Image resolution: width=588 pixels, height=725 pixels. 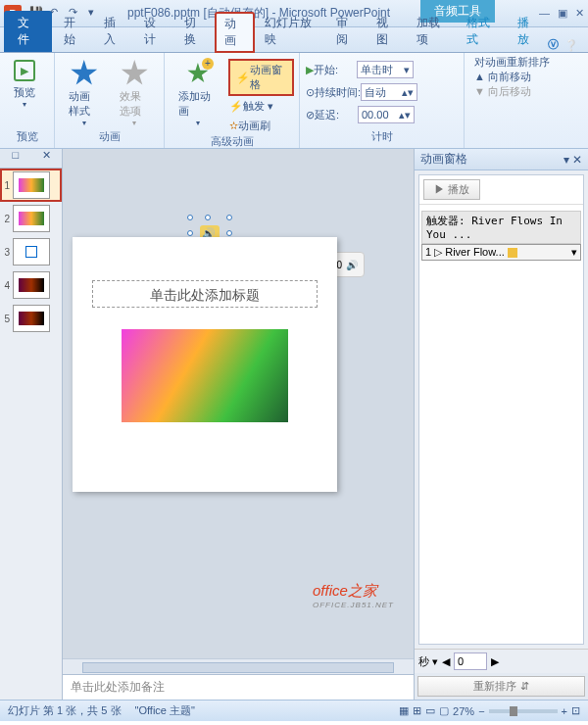 What do you see at coordinates (238, 687) in the screenshot?
I see `notes-placeholder: 单击此处添加备注` at bounding box center [238, 687].